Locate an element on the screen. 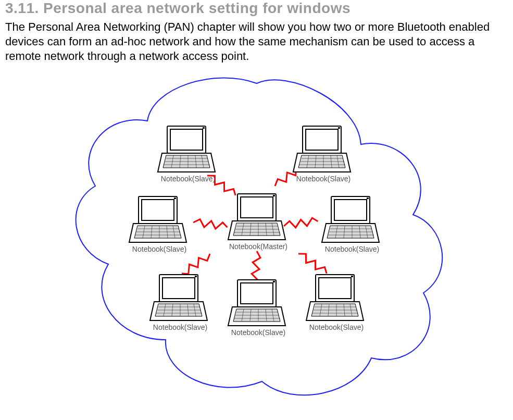  label-master: Notebook(Master) is located at coordinates (258, 246).